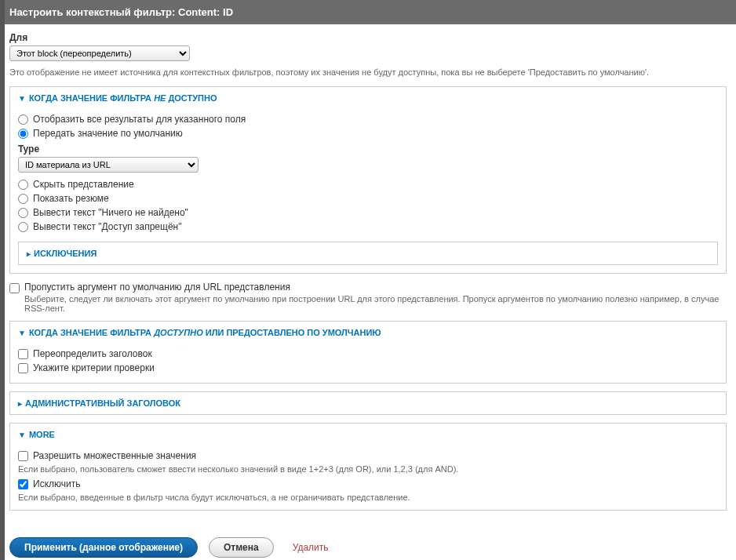 Image resolution: width=736 pixels, height=560 pixels. What do you see at coordinates (368, 98) in the screenshot?
I see `section-not-available-header: ▼ КОГДА ЗНАЧЕНИЕ ФИЛЬТРА НЕ ДОСТУПНО` at bounding box center [368, 98].